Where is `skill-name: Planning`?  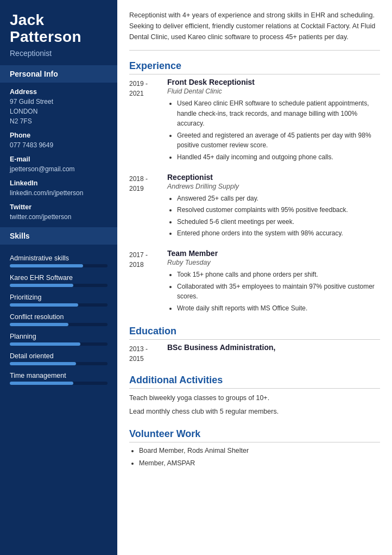 skill-name: Planning is located at coordinates (59, 336).